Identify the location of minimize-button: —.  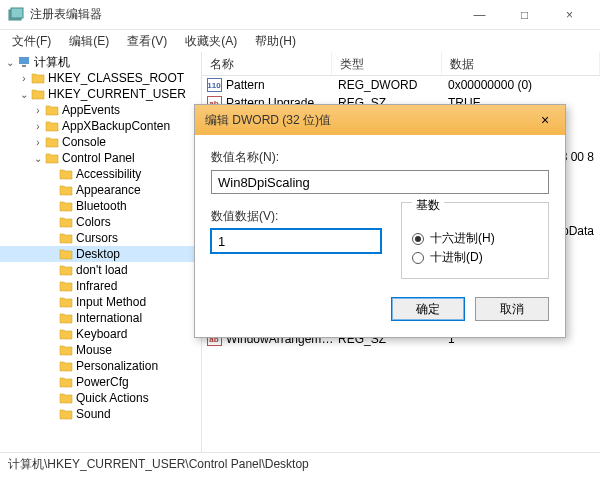
(480, 15).